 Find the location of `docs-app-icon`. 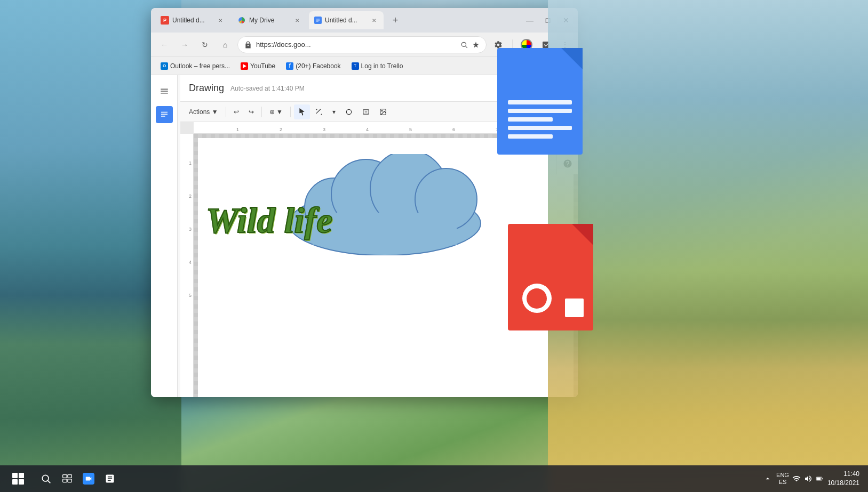

docs-app-icon is located at coordinates (164, 115).